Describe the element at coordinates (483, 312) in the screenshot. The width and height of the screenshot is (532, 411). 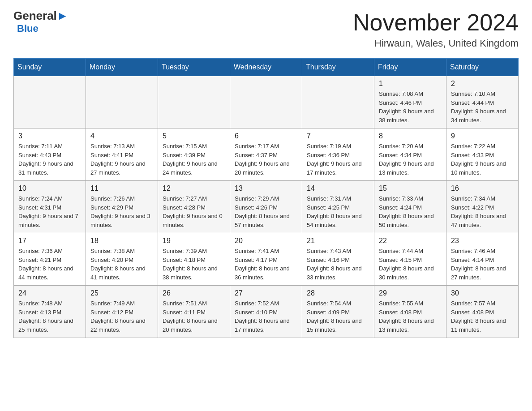
I see `calendar-cell: 30Sunrise: 7:57 AM Sunset: 4:08 PM Dayli…` at that location.